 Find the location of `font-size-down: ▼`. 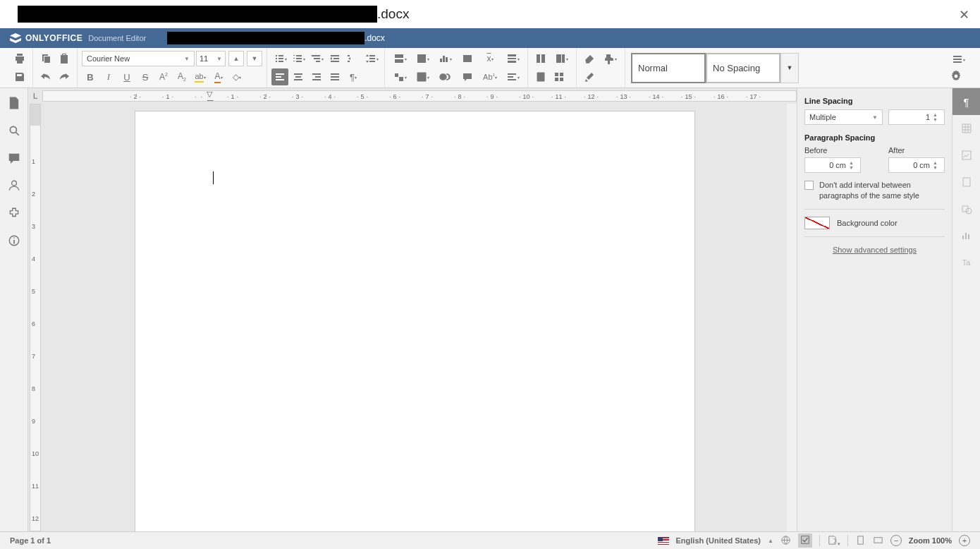

font-size-down: ▼ is located at coordinates (255, 59).